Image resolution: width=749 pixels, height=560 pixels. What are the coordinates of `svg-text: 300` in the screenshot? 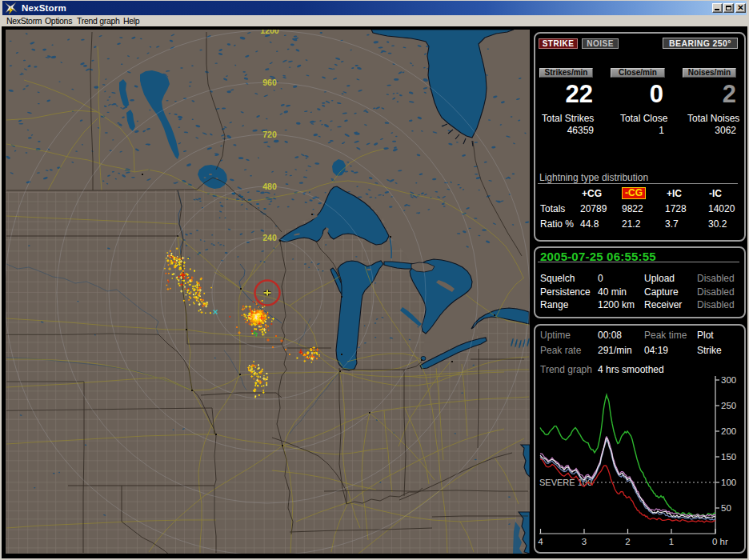 It's located at (728, 380).